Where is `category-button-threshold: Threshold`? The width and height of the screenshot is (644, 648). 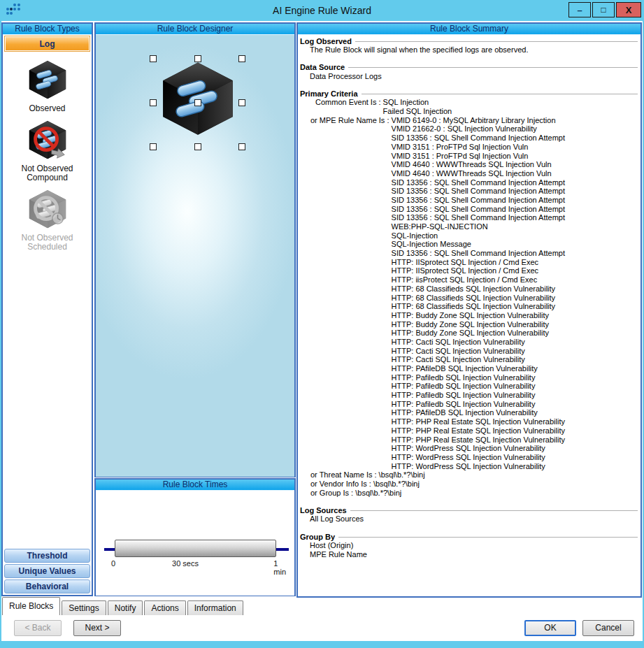
category-button-threshold: Threshold is located at coordinates (48, 556).